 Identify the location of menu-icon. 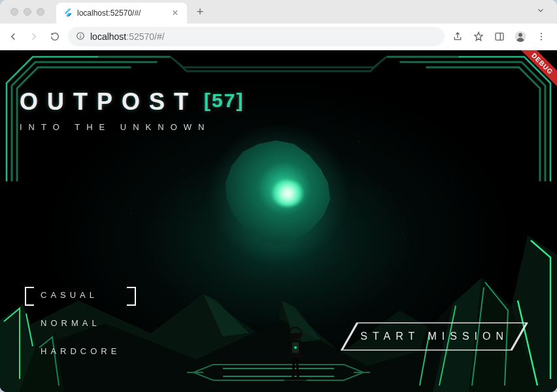
(541, 37).